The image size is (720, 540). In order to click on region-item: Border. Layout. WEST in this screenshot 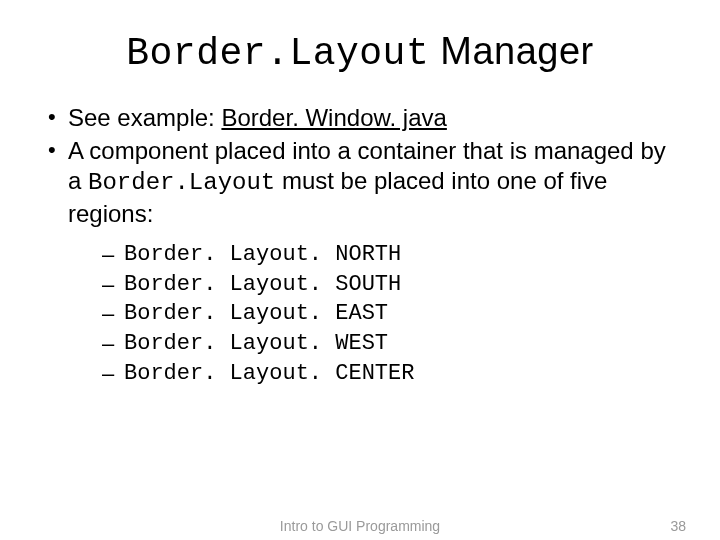, I will do `click(392, 344)`.